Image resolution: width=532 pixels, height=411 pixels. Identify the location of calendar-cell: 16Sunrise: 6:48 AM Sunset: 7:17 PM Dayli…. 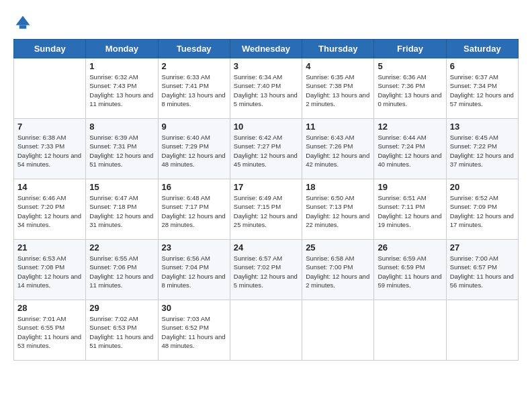
(193, 210).